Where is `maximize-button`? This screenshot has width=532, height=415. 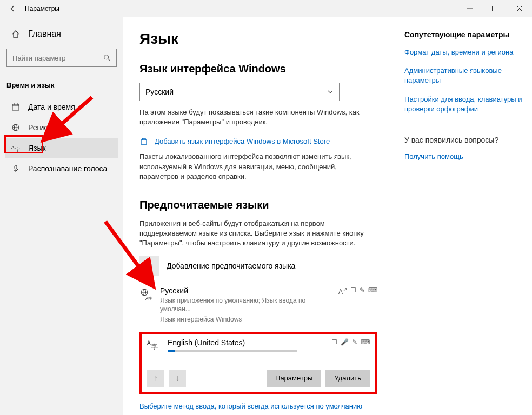
maximize-button is located at coordinates (495, 9).